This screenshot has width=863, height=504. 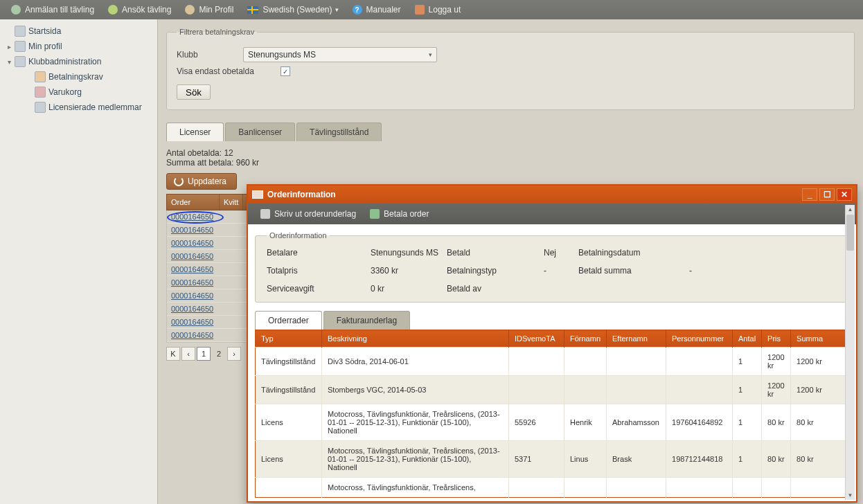 What do you see at coordinates (700, 339) in the screenshot?
I see `col-pnr: Personnummer` at bounding box center [700, 339].